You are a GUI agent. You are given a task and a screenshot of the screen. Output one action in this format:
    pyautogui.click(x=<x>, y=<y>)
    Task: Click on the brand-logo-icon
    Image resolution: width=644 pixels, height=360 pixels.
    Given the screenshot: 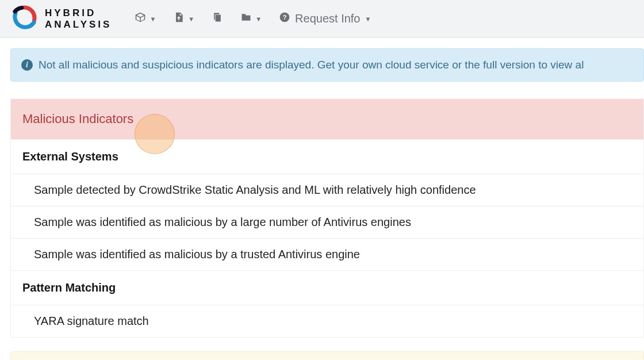 What is the action you would take?
    pyautogui.click(x=24, y=19)
    